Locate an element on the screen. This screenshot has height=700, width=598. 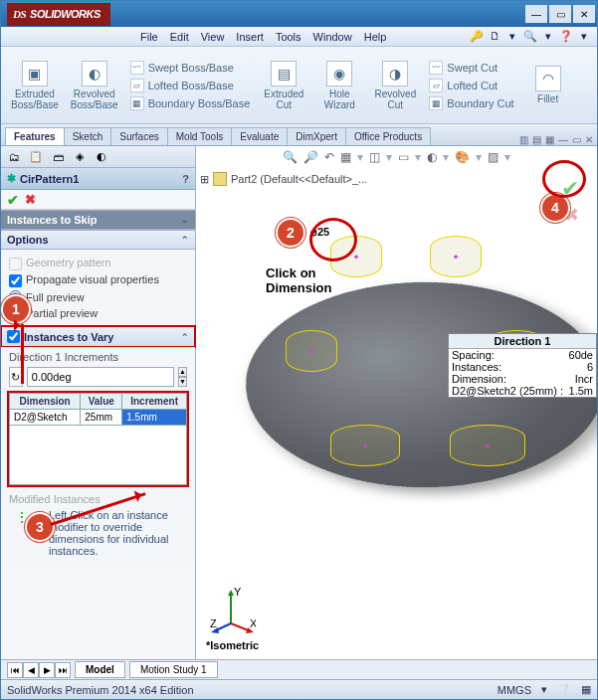
menu-help: Help is located at coordinates (376, 37).